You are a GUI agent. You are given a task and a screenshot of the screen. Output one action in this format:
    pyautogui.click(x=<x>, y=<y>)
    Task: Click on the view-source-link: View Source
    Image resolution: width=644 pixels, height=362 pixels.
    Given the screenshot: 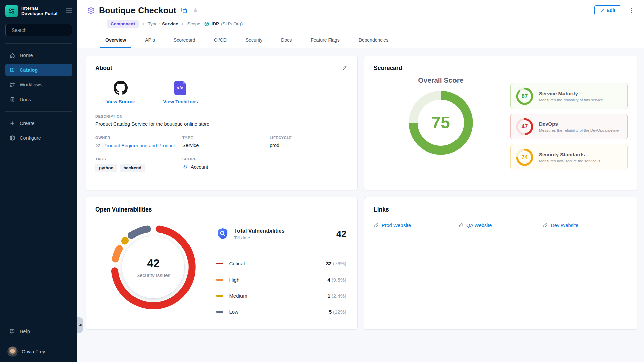 What is the action you would take?
    pyautogui.click(x=121, y=93)
    